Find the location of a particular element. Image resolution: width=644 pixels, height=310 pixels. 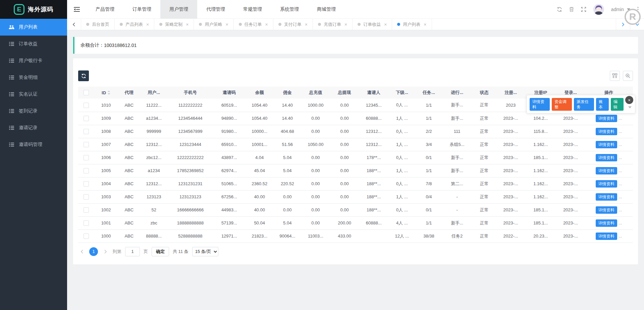

popover-action-button: 详情资料 is located at coordinates (540, 104).